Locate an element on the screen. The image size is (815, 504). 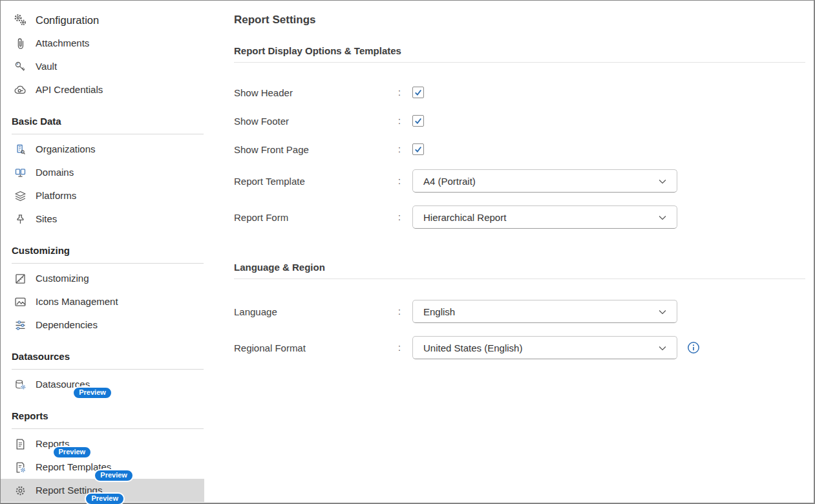
form-row-show-header: Show Header : is located at coordinates (520, 92).